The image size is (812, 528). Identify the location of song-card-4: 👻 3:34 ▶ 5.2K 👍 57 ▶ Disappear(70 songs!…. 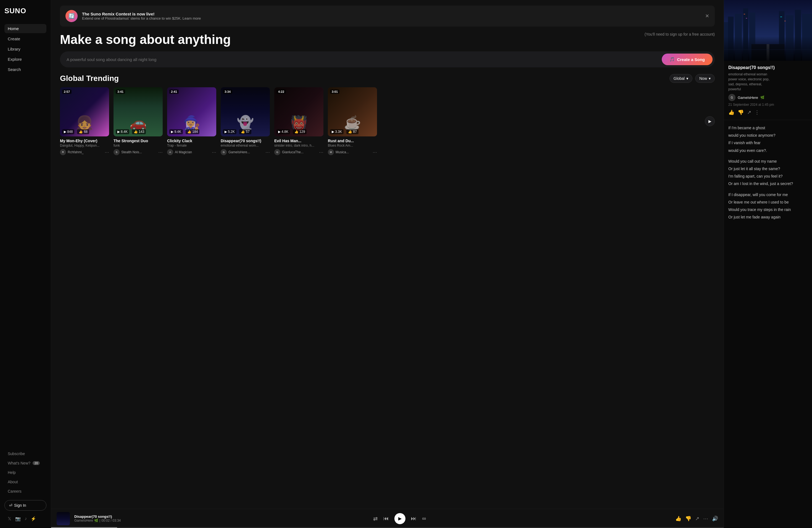
(245, 121).